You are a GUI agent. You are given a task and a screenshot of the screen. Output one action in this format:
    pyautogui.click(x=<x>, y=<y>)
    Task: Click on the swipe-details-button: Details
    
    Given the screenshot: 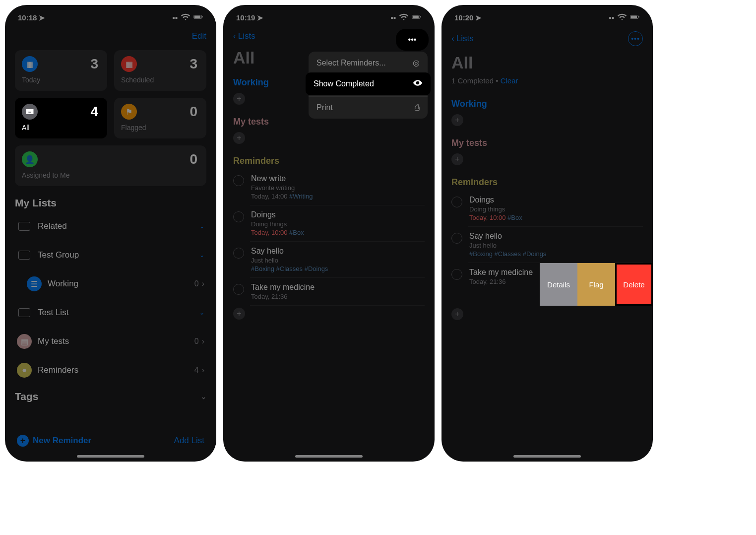 What is the action you would take?
    pyautogui.click(x=559, y=284)
    